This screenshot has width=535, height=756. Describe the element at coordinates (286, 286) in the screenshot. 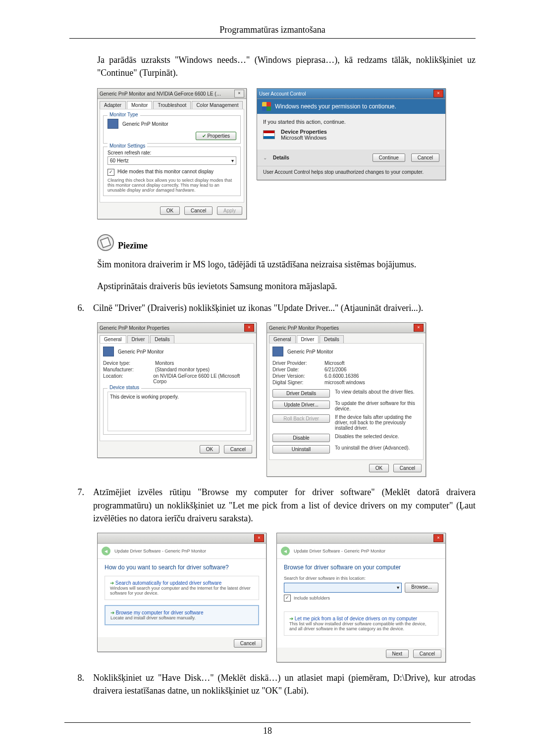

I see `note-line-2: Apstiprinātais draiveris būs ievietots S…` at that location.